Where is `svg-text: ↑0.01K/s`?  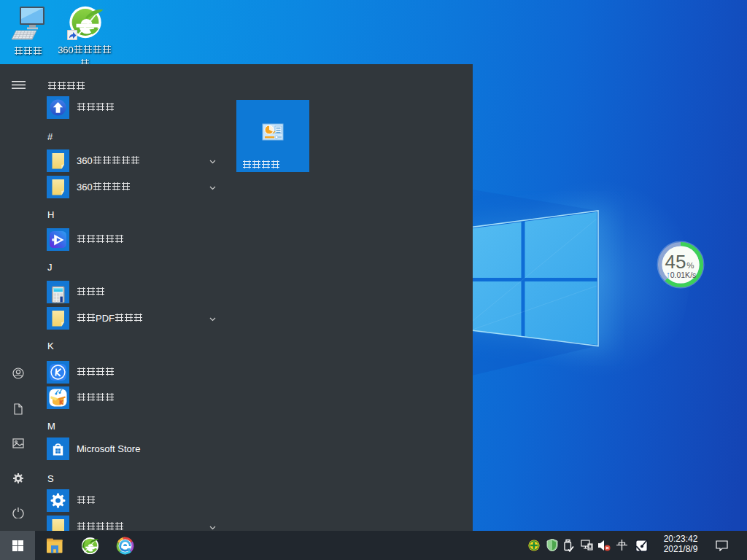 svg-text: ↑0.01K/s is located at coordinates (681, 275).